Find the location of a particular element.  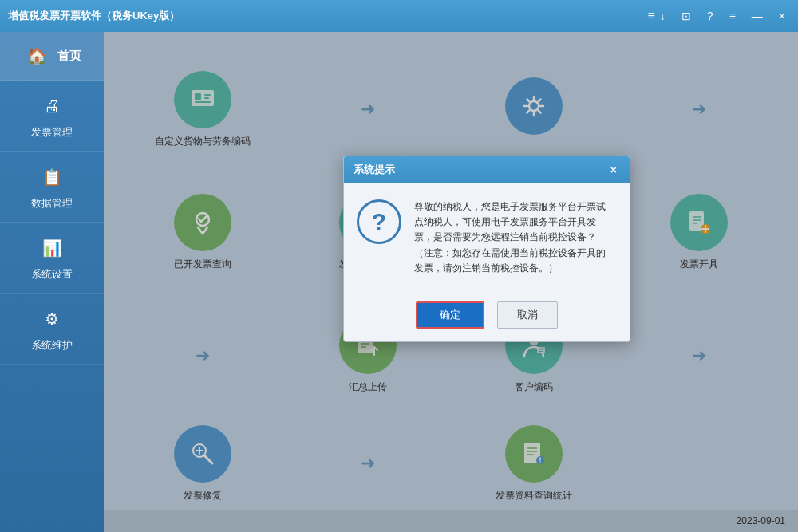

menu-icon: ≡ is located at coordinates (651, 16).